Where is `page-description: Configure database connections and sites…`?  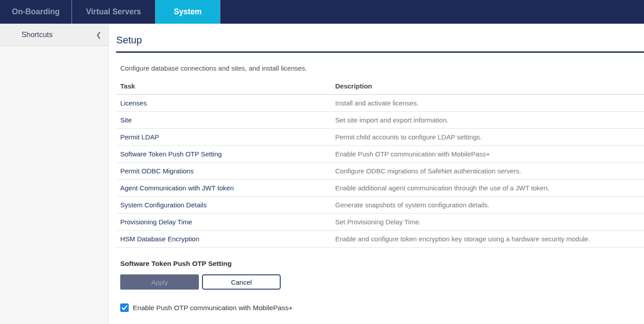 page-description: Configure database connections and sites… is located at coordinates (382, 68).